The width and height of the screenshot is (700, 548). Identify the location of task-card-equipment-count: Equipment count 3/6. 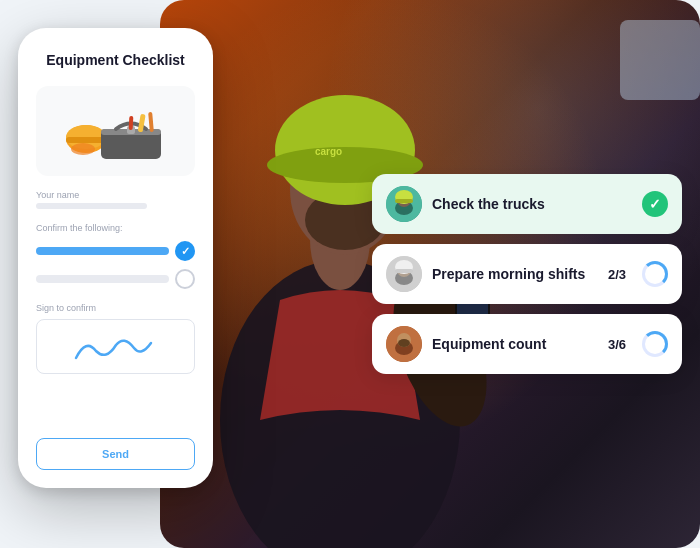
(527, 344).